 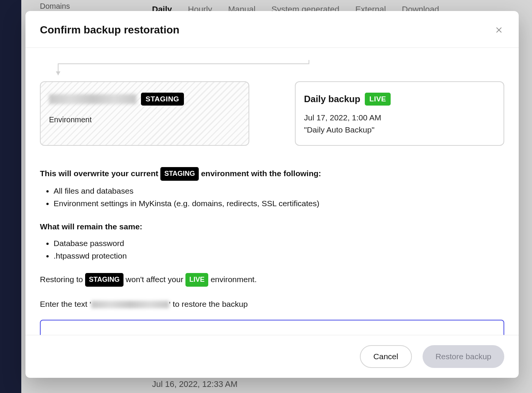 I want to click on list-item: Database password, so click(x=279, y=243).